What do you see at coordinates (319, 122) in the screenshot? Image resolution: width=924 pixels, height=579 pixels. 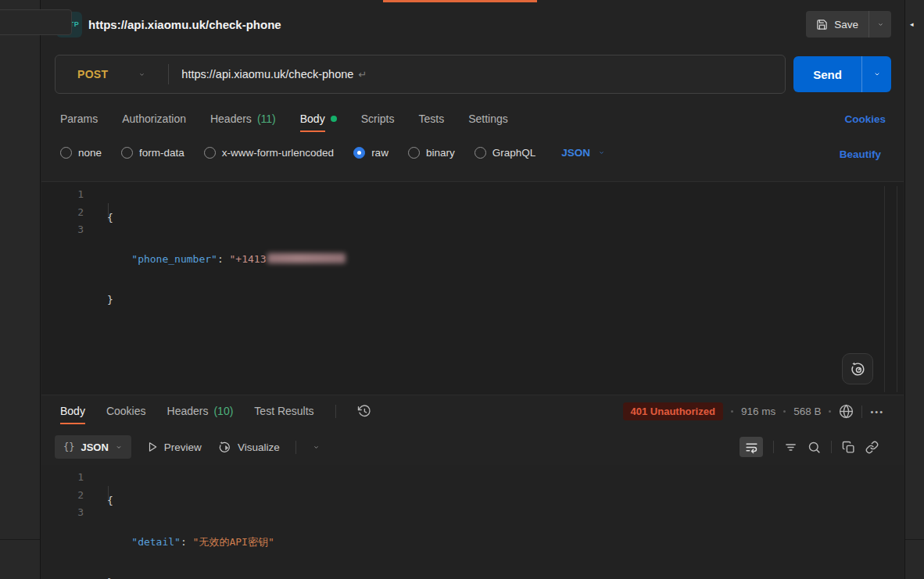 I see `tab-body: Body` at bounding box center [319, 122].